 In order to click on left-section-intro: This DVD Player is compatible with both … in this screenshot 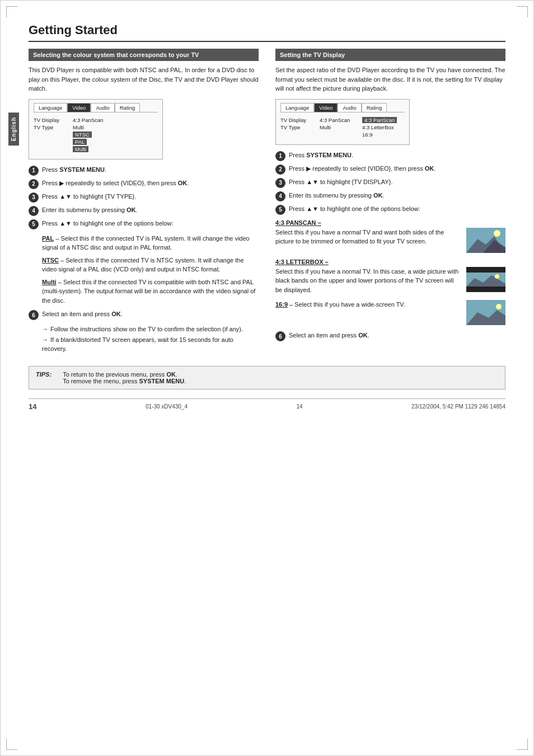, I will do `click(143, 79)`.